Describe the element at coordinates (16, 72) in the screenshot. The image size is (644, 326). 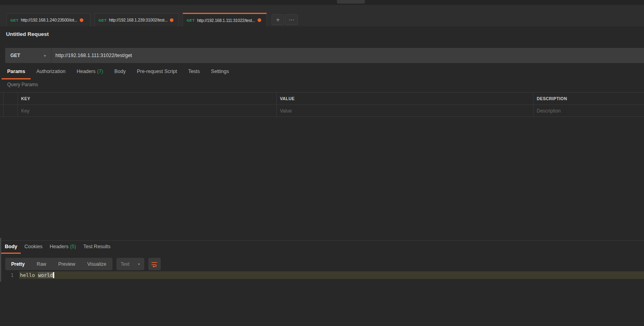
I see `tab-params: Params` at that location.